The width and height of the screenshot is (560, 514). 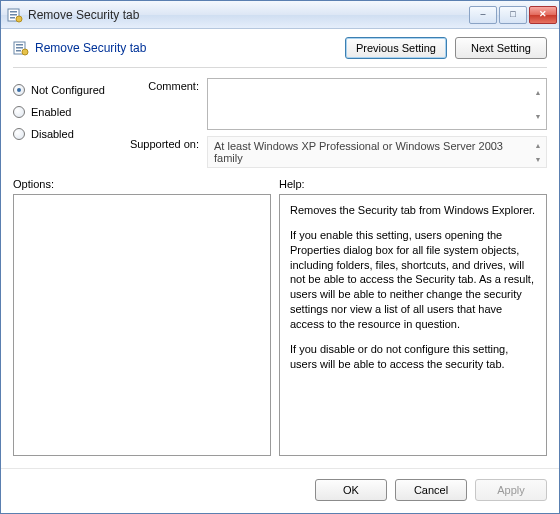 I want to click on close-icon: ✕, so click(x=543, y=14).